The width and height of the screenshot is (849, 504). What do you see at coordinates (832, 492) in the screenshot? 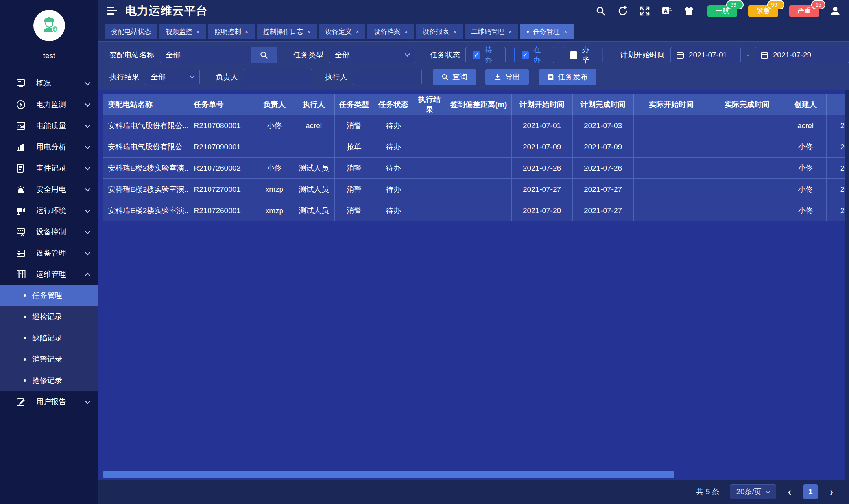
I see `next-page-button: ›` at bounding box center [832, 492].